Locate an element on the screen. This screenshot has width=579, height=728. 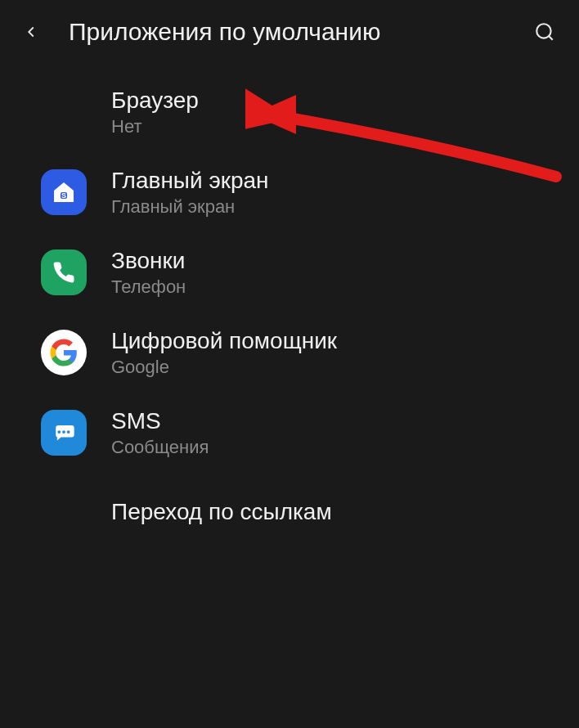
search-button is located at coordinates (545, 32).